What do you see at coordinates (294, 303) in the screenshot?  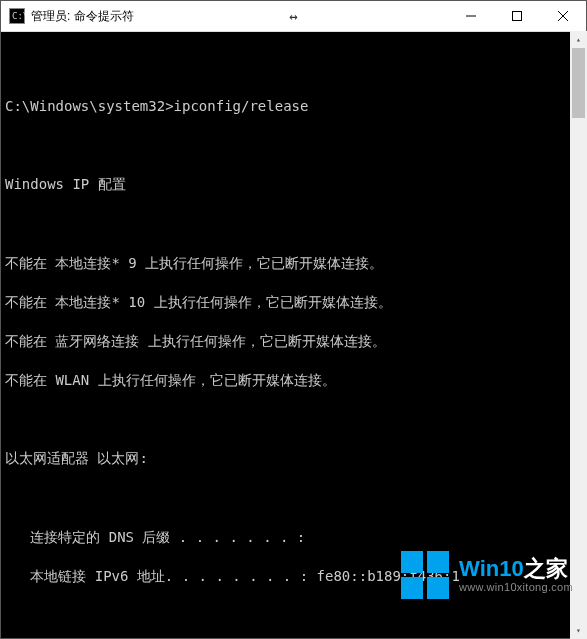 I see `error-line: 不能在 本地连接* 10 上执行任何操作，它已断开媒体连接。` at bounding box center [294, 303].